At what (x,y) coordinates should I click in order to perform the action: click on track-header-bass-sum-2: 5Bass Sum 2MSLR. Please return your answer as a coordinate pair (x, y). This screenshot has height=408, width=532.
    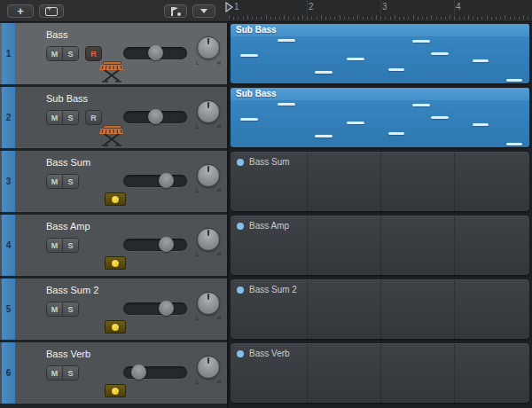
    Looking at the image, I should click on (113, 309).